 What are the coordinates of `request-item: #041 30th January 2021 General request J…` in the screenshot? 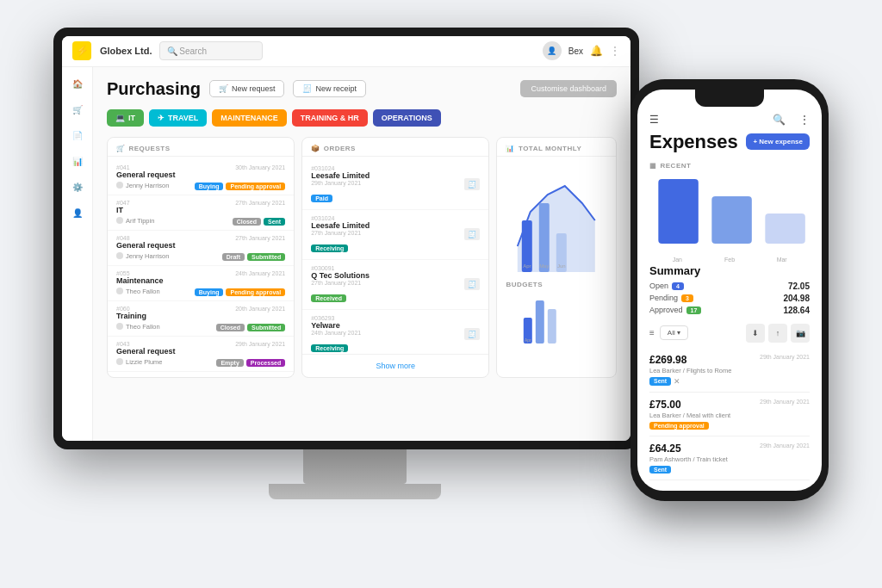 It's located at (201, 177).